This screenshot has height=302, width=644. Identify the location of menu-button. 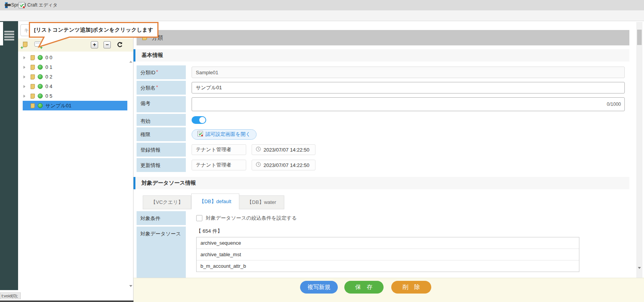
(9, 36).